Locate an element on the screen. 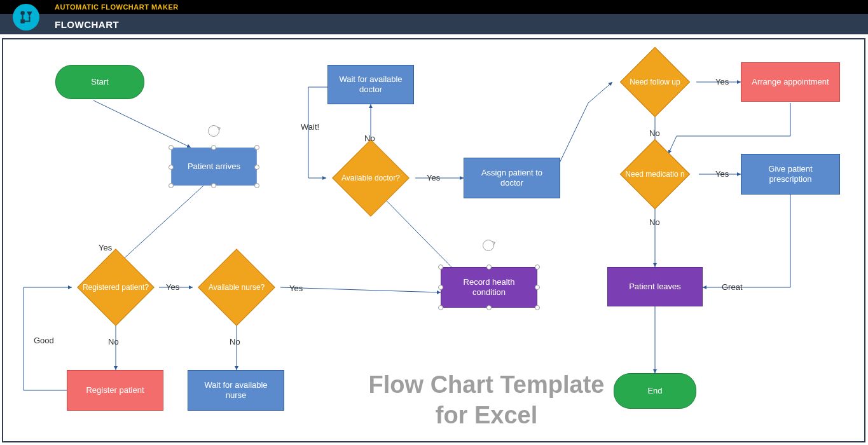 Image resolution: width=868 pixels, height=445 pixels. edge-label-good: Good is located at coordinates (44, 341).